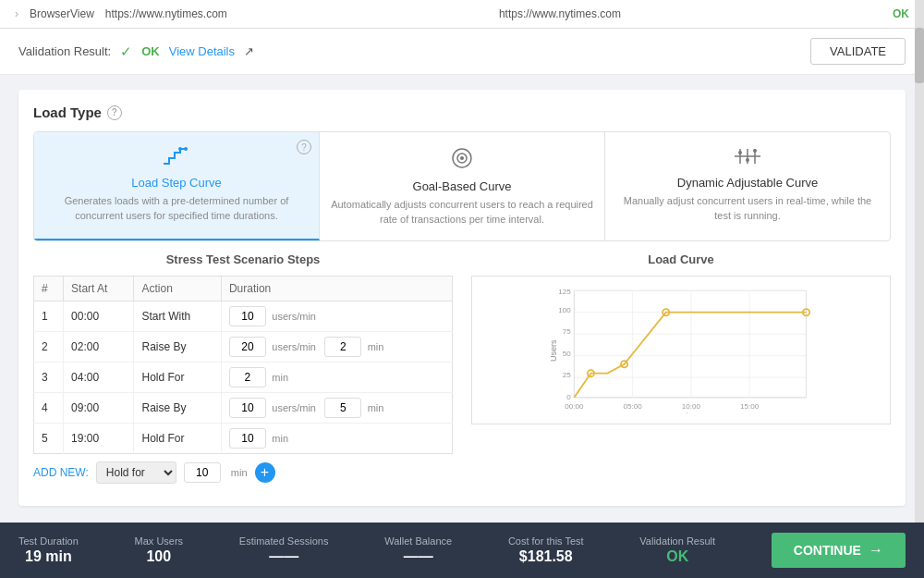 The height and width of the screenshot is (578, 924). What do you see at coordinates (62, 14) in the screenshot?
I see `browser-site: BrowserView` at bounding box center [62, 14].